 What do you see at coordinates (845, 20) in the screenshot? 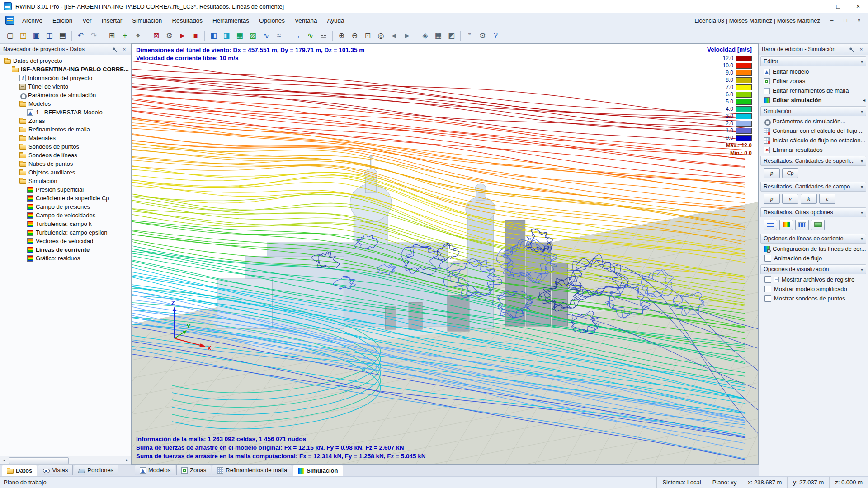
I see `mdi-restore-button: □` at bounding box center [845, 20].